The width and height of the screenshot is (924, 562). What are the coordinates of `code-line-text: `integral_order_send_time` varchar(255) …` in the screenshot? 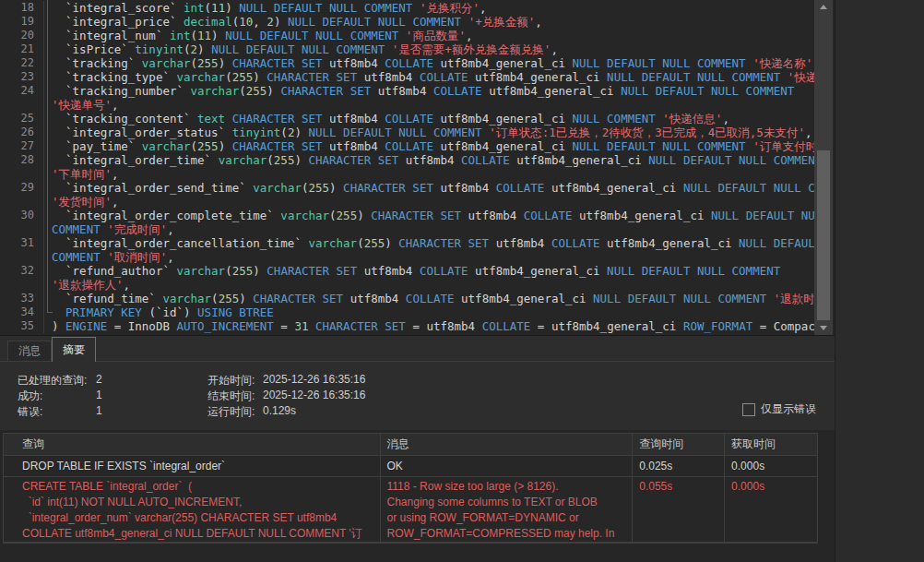 It's located at (430, 188).